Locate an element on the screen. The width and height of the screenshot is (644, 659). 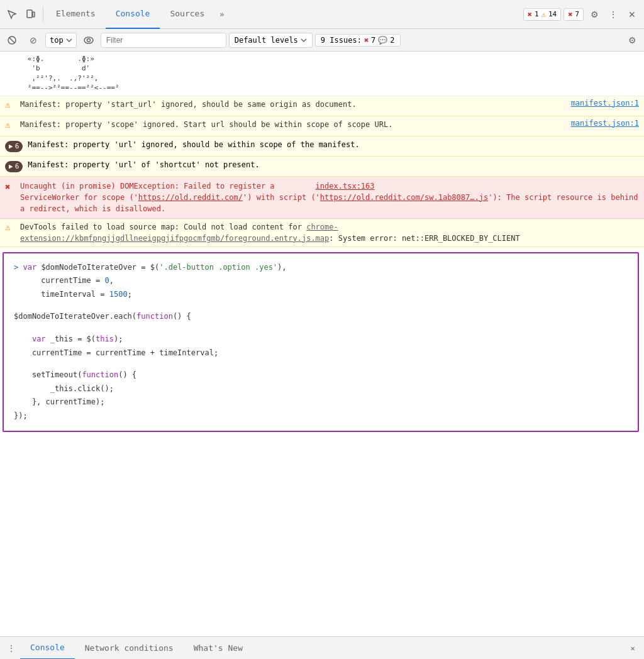
code-var-kw: var is located at coordinates (30, 267).